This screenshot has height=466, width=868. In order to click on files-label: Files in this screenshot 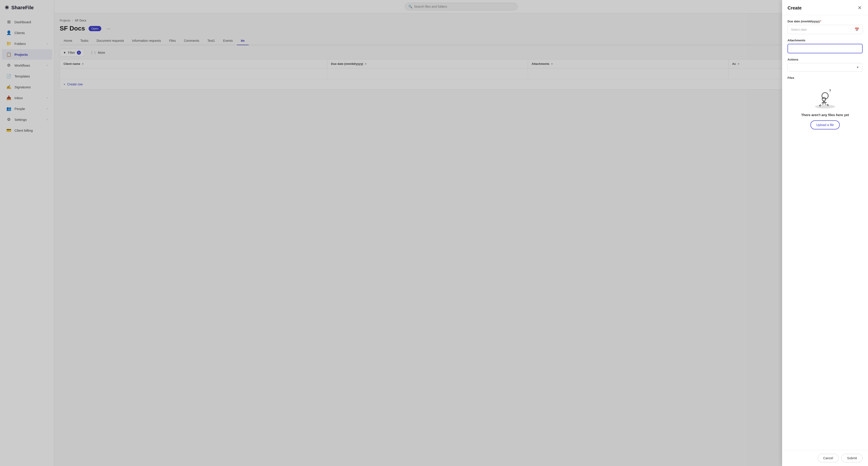, I will do `click(825, 78)`.